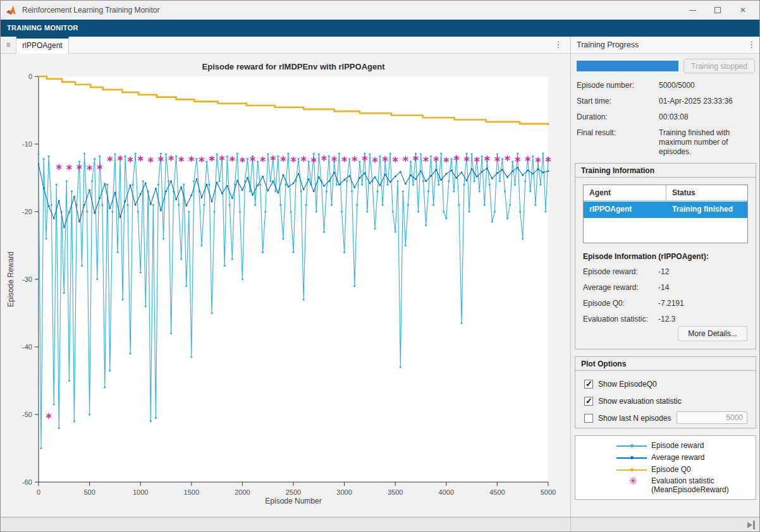  Describe the element at coordinates (344, 492) in the screenshot. I see `svg-text: 3000` at that location.